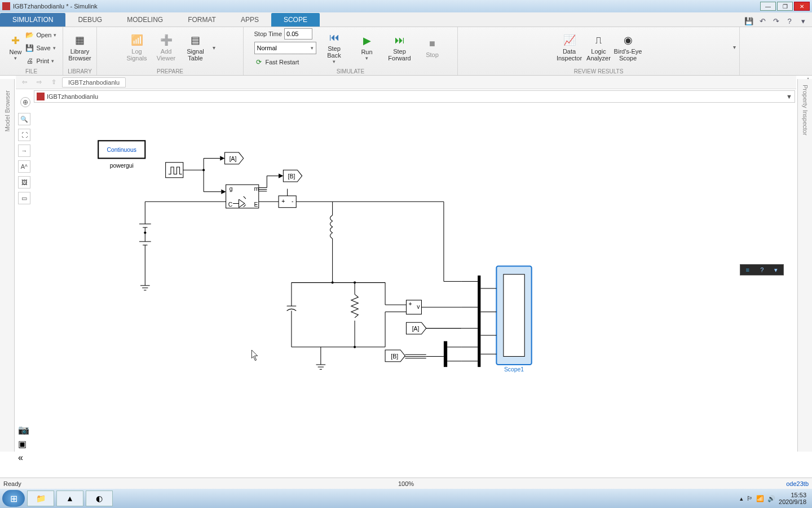 This screenshot has height=508, width=812. Describe the element at coordinates (214, 47) in the screenshot. I see `prepare-more-icon: ▾` at that location.